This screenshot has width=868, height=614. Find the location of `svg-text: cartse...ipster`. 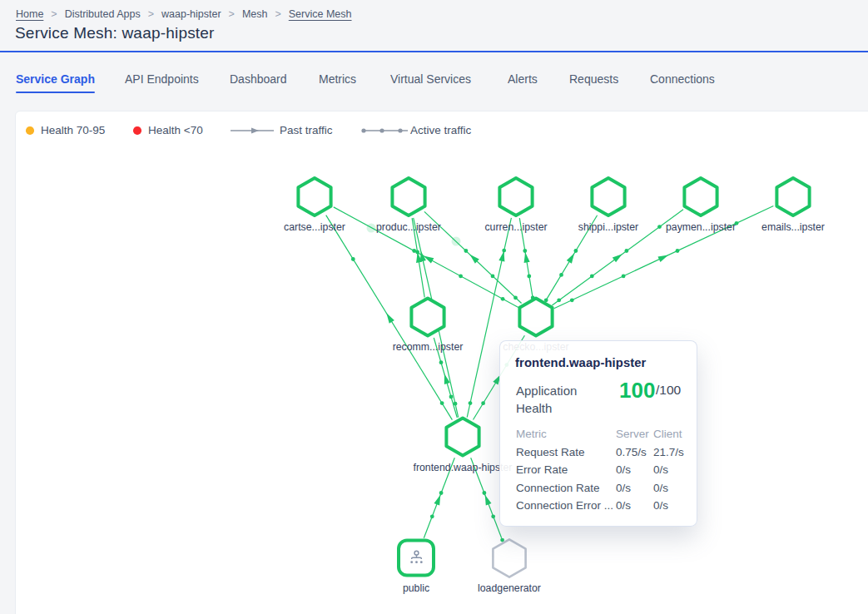

svg-text: cartse...ipster is located at coordinates (315, 227).